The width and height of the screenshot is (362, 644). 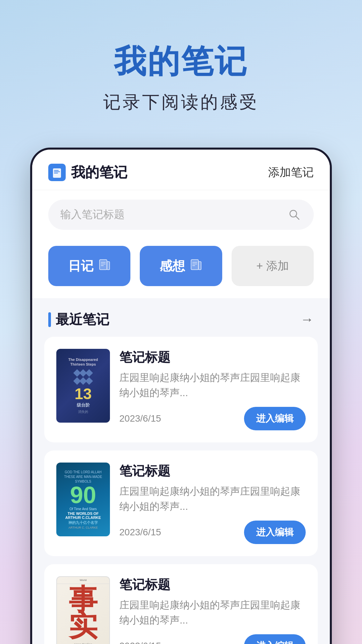 I want to click on diary-label: 日记, so click(x=81, y=266).